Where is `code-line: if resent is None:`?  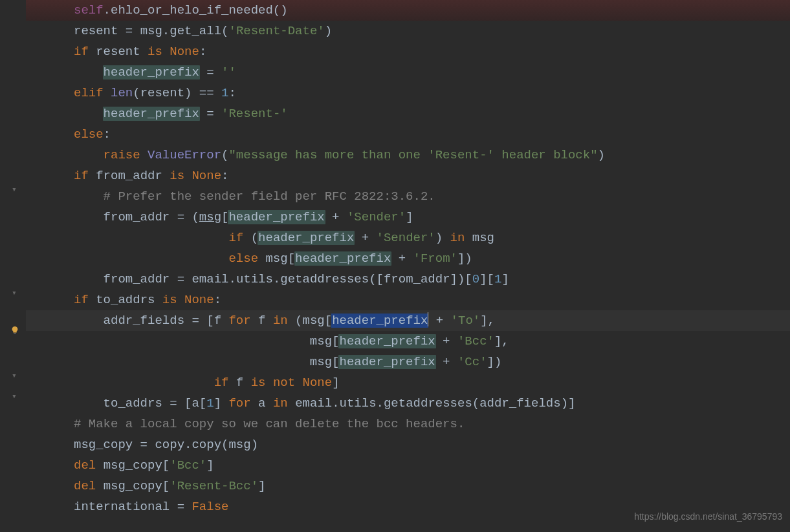 code-line: if resent is None: is located at coordinates (408, 52).